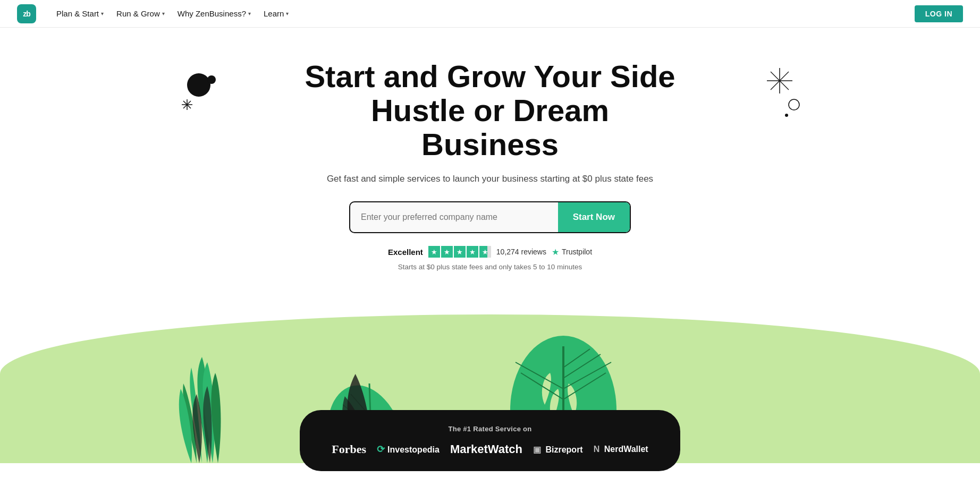 This screenshot has width=980, height=486. Describe the element at coordinates (349, 449) in the screenshot. I see `forbes-logo: Forbes` at that location.